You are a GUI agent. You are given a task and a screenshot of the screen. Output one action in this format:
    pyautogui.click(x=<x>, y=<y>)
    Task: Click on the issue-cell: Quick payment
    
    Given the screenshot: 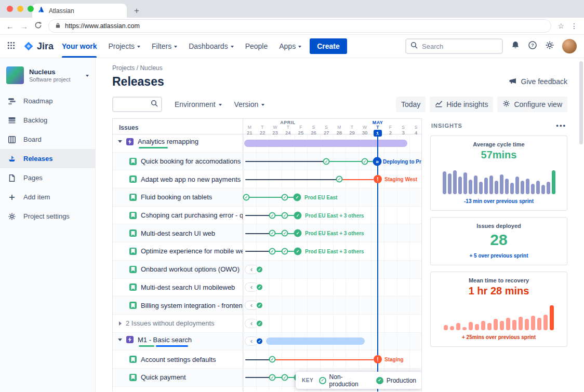 What is the action you would take?
    pyautogui.click(x=178, y=377)
    